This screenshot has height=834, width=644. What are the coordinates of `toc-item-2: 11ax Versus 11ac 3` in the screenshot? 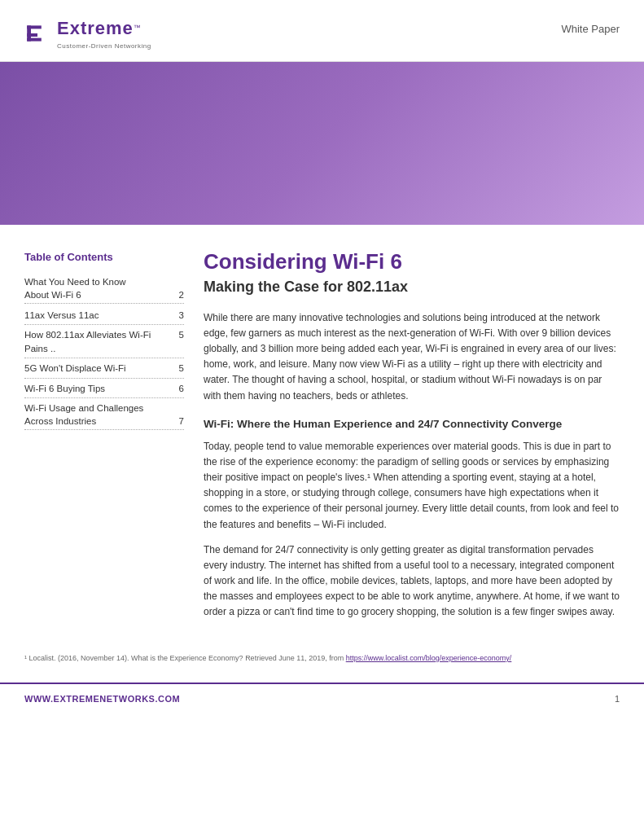 It's located at (104, 317).